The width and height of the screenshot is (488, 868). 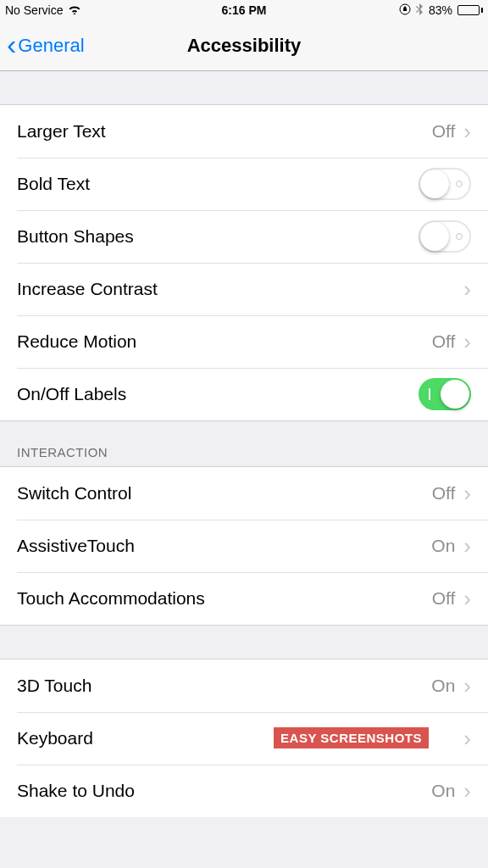 What do you see at coordinates (244, 394) in the screenshot?
I see `row-onoff-labels: On/Off Labels` at bounding box center [244, 394].